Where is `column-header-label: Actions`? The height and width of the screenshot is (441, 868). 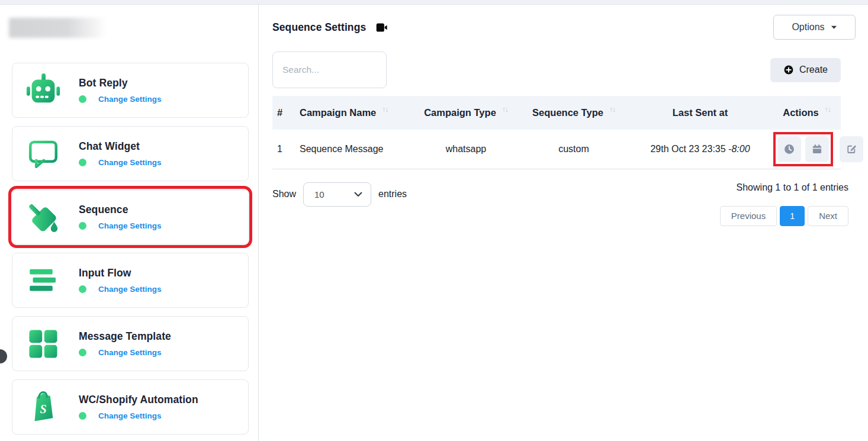
column-header-label: Actions is located at coordinates (801, 112).